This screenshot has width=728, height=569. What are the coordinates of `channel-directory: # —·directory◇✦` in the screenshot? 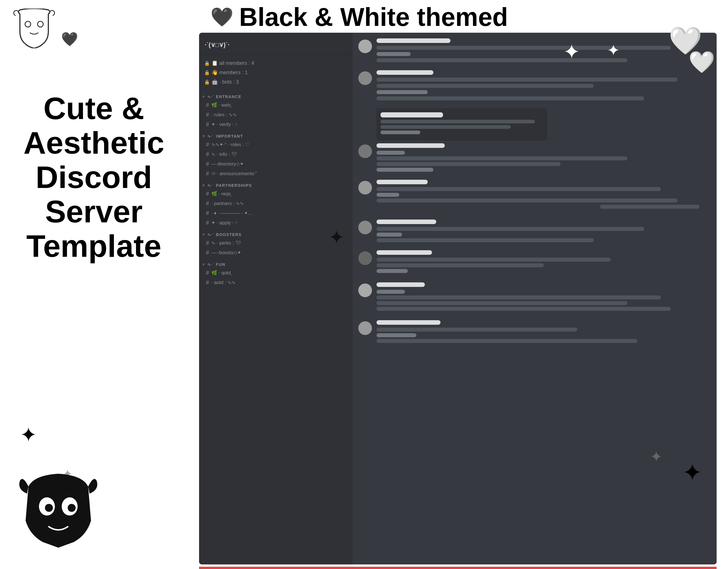 It's located at (276, 164).